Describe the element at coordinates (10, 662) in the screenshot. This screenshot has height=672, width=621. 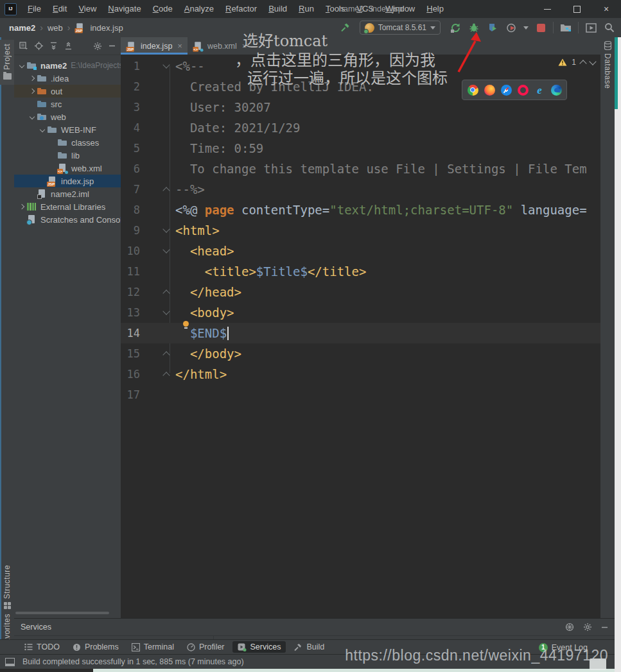
I see `tool-window-layout-icon` at that location.